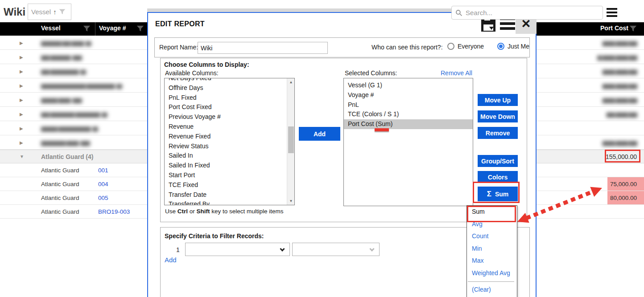  What do you see at coordinates (492, 290) in the screenshot?
I see `menu-item-clear: (Clear)` at bounding box center [492, 290].